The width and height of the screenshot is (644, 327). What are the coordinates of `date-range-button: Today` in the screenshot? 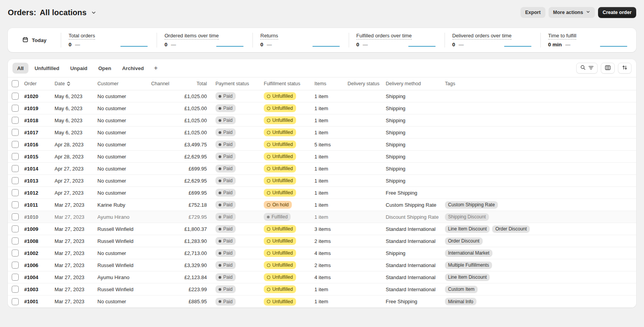 It's located at (34, 40).